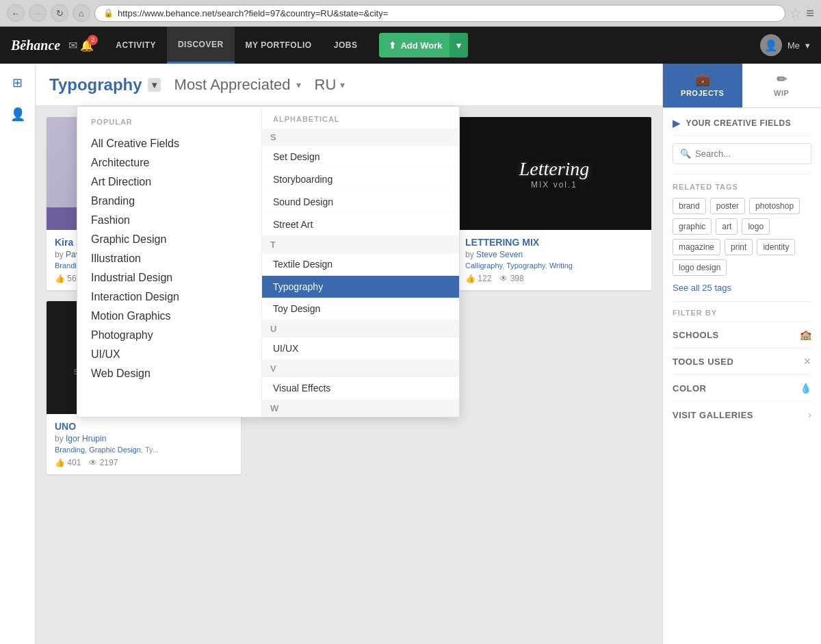 This screenshot has width=821, height=644. Describe the element at coordinates (68, 463) in the screenshot. I see `likes-stat: 👍 401` at that location.